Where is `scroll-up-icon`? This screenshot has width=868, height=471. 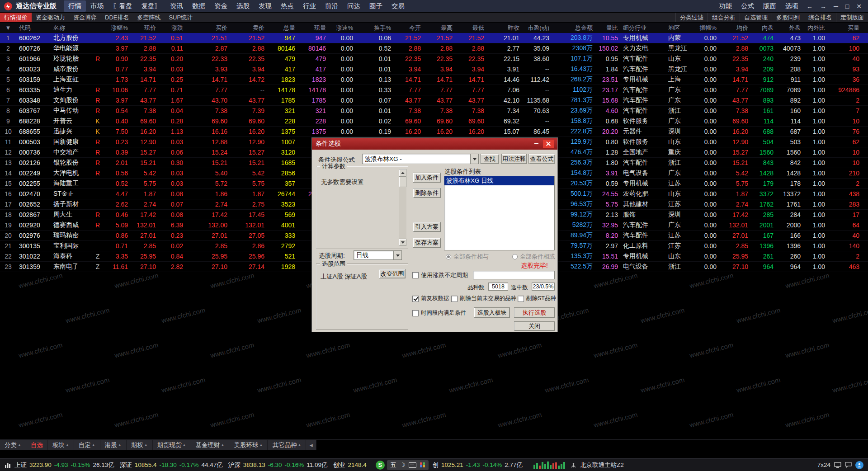
scroll-up-icon is located at coordinates (402, 173).